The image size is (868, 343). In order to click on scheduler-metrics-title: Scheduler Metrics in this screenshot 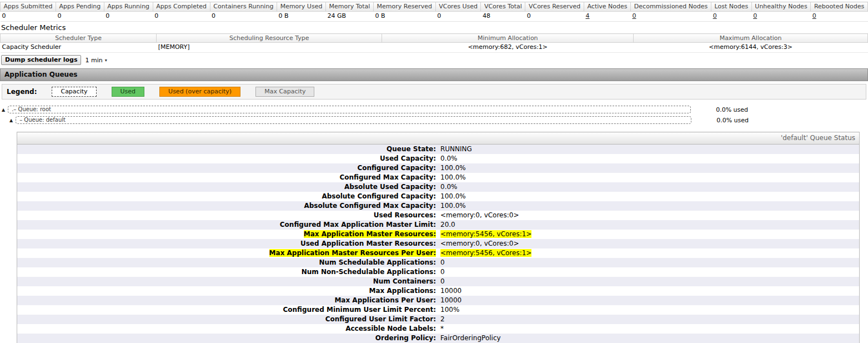, I will do `click(434, 28)`.